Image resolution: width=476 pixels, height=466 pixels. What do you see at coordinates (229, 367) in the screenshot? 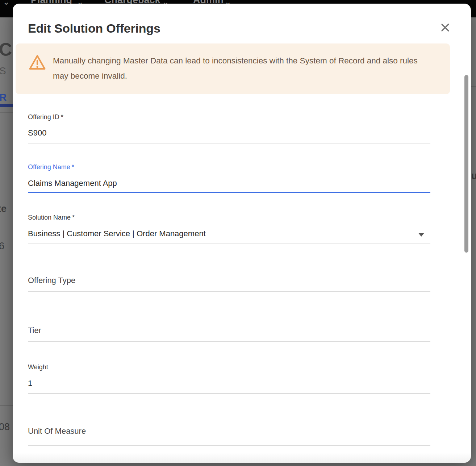
I see `weight-label: Weight` at bounding box center [229, 367].